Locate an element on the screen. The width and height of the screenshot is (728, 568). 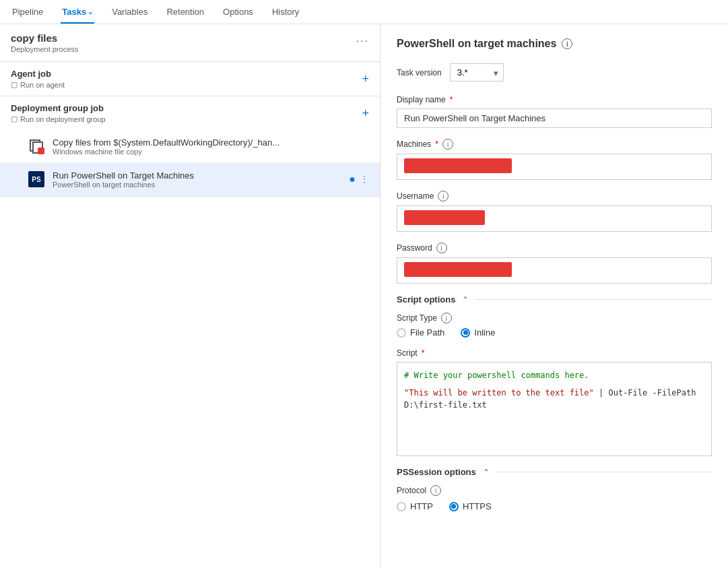
copy-files-desc: Windows machine file copy is located at coordinates (211, 152).